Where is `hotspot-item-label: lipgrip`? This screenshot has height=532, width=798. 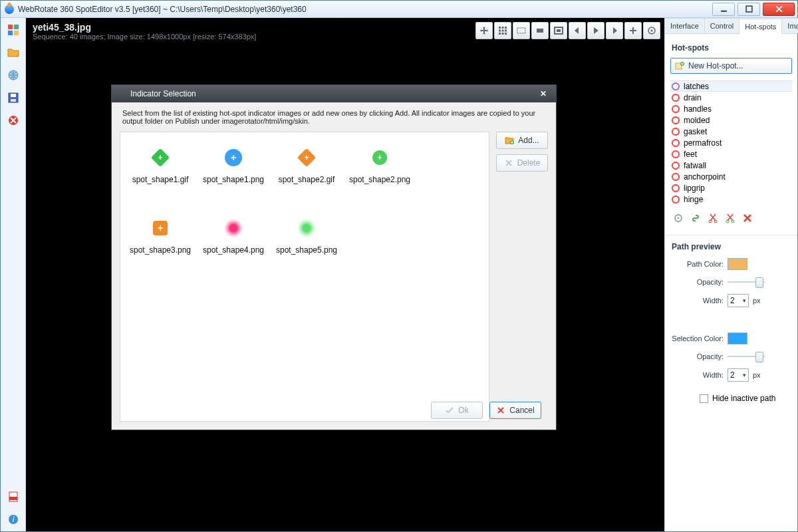 hotspot-item-label: lipgrip is located at coordinates (694, 188).